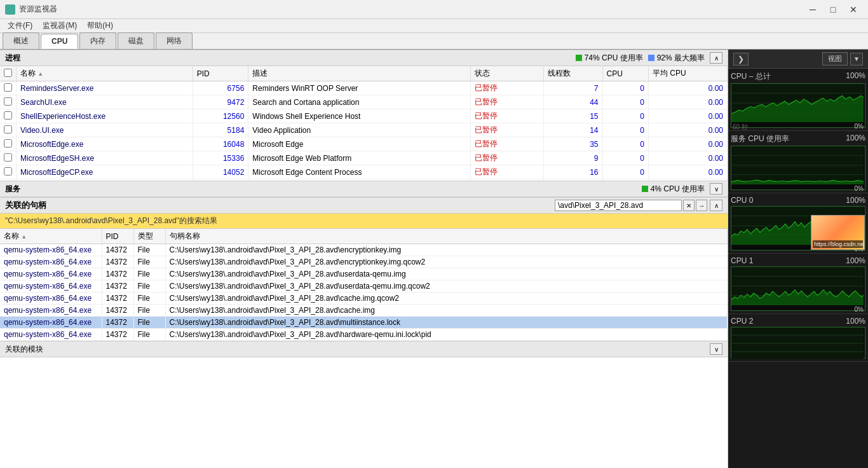 The width and height of the screenshot is (868, 468). What do you see at coordinates (614, 59) in the screenshot?
I see `cpu-usage-text: 74% CPU 使用率` at bounding box center [614, 59].